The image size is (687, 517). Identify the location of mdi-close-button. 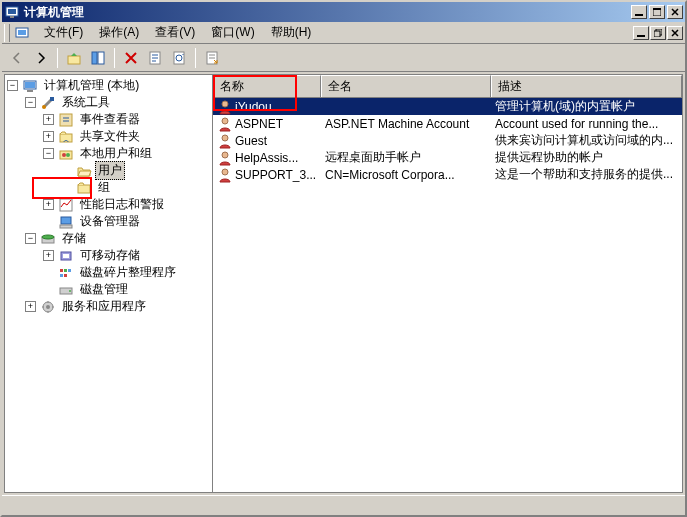
(675, 33).